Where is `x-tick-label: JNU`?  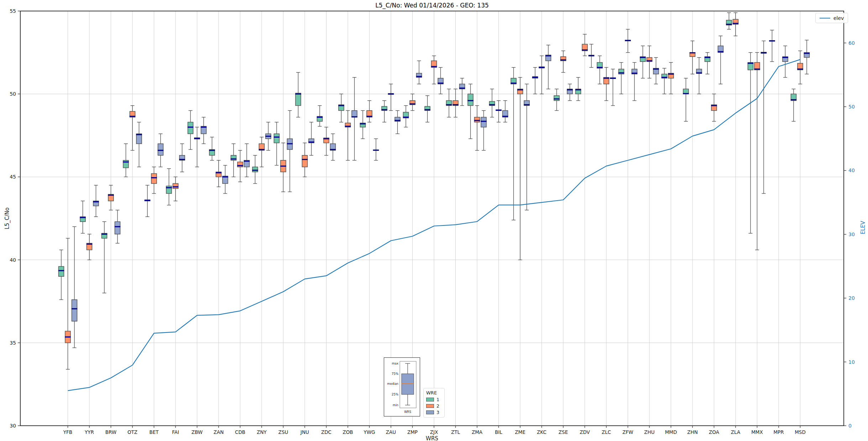
x-tick-label: JNU is located at coordinates (305, 432).